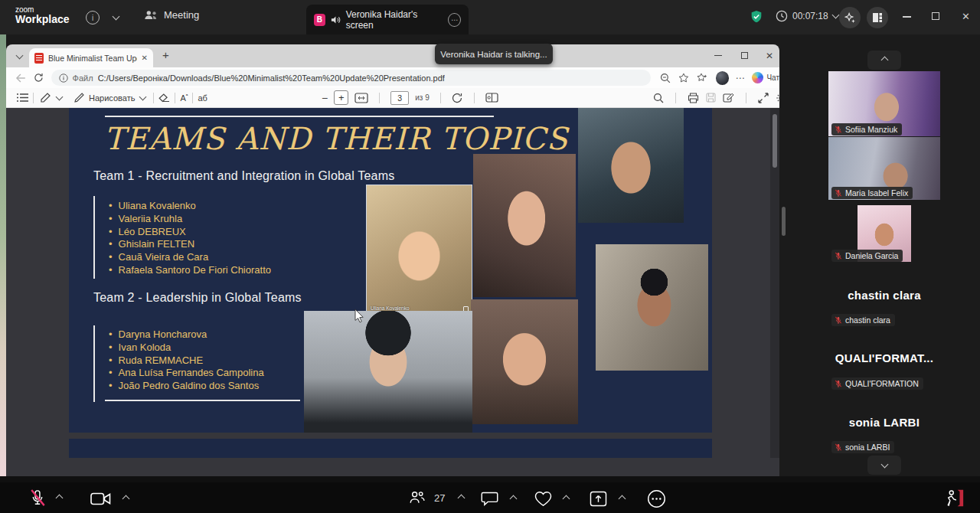  I want to click on speaker-icon, so click(335, 20).